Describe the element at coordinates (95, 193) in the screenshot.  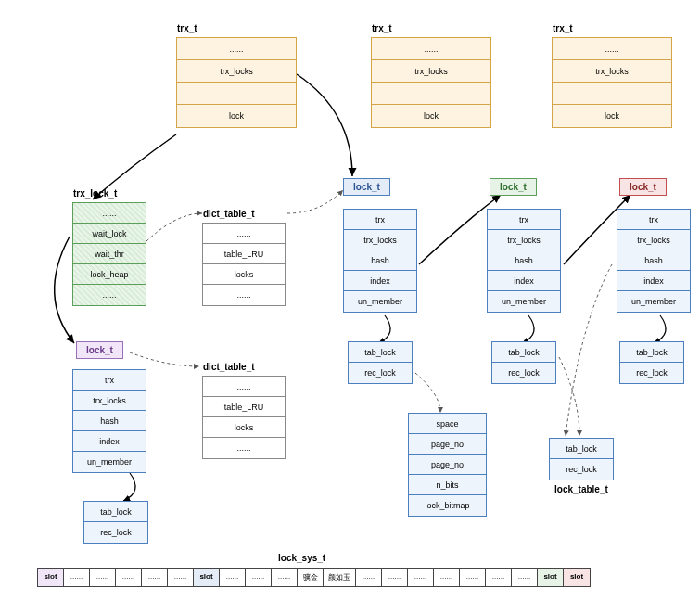
I see `trx-lock-t-title: trx_lock_t` at that location.